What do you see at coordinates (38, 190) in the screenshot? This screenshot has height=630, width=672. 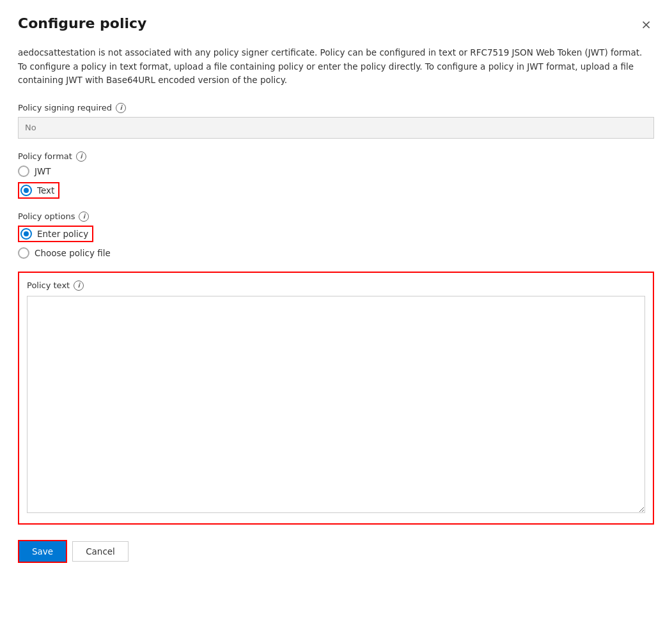 I see `policy-format-text-option: Text` at bounding box center [38, 190].